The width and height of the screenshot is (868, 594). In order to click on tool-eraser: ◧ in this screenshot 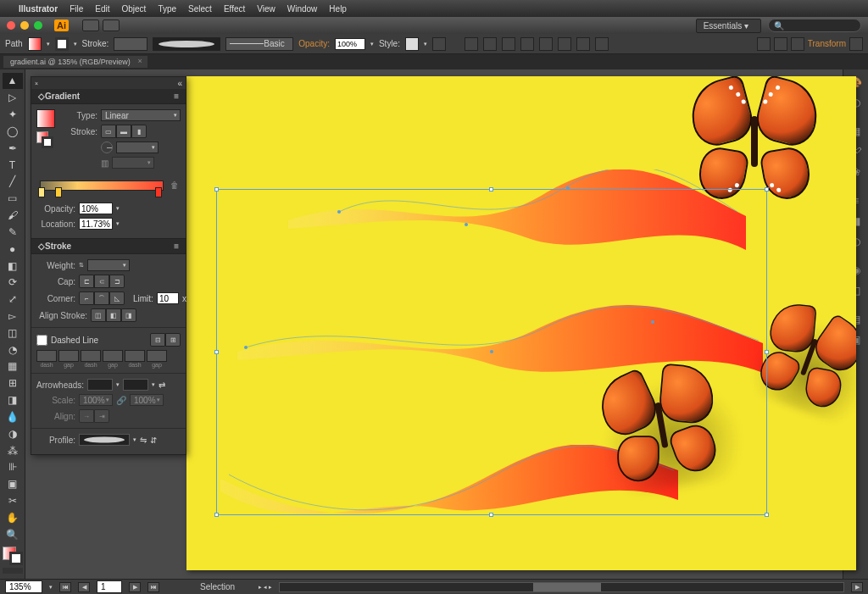, I will do `click(13, 266)`.